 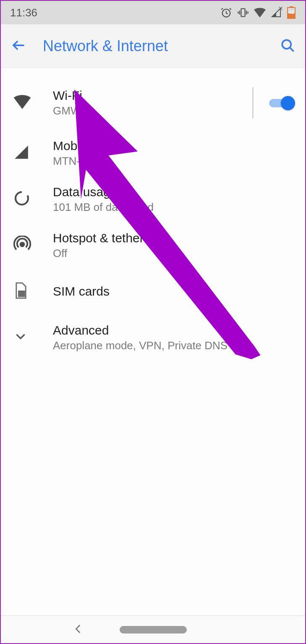 What do you see at coordinates (153, 46) in the screenshot?
I see `app-bar: Network & Internet` at bounding box center [153, 46].